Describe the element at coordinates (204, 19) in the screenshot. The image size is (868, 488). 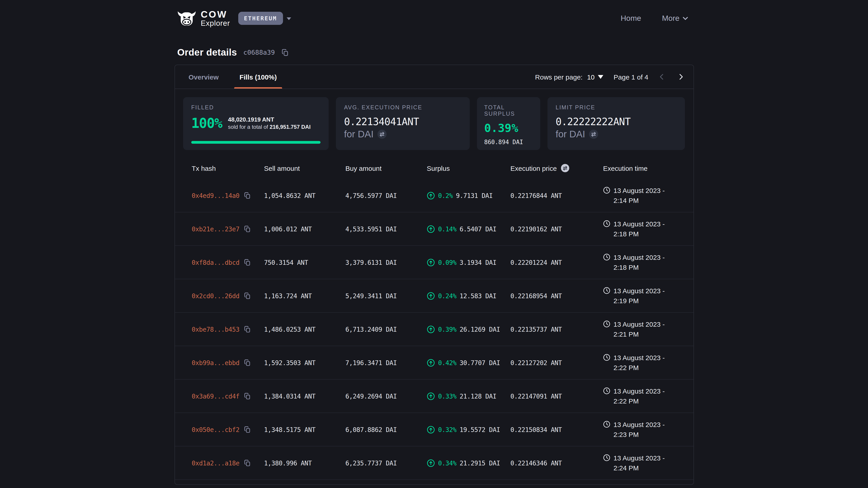
I see `brand-logo: COW Explorer` at that location.